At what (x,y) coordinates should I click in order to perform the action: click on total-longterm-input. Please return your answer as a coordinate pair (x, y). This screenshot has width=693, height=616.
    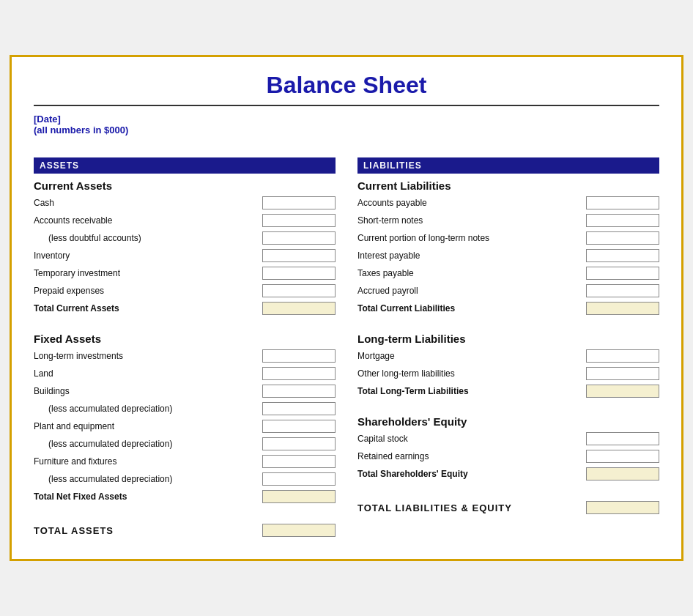
    Looking at the image, I should click on (623, 391).